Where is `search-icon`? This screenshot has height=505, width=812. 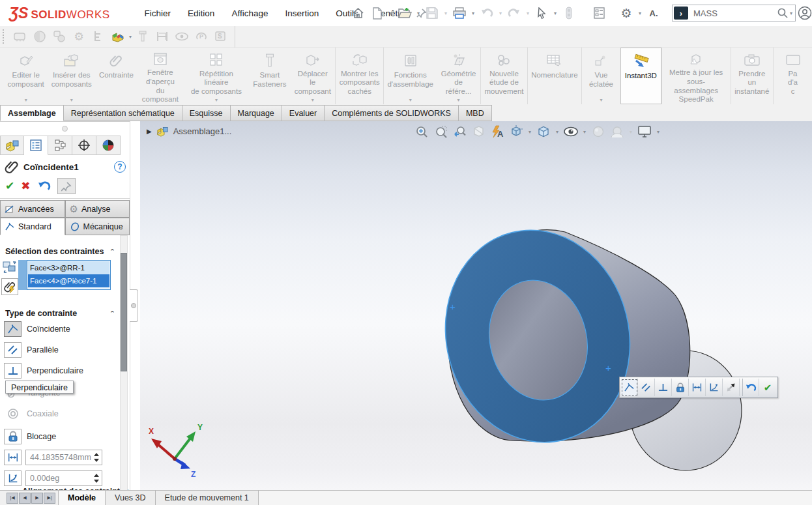
search-icon is located at coordinates (783, 13).